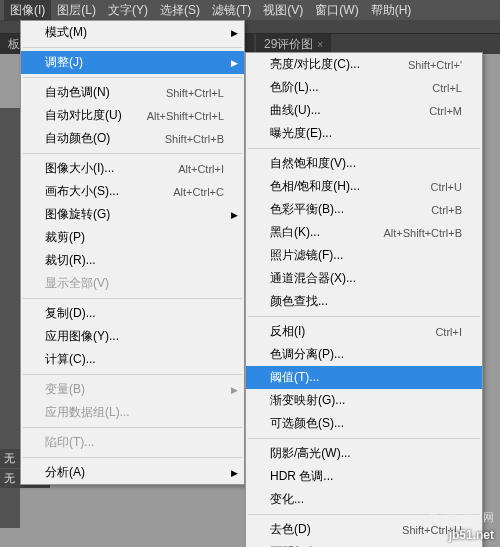  I want to click on menu-item-label: 去色(D), so click(290, 530).